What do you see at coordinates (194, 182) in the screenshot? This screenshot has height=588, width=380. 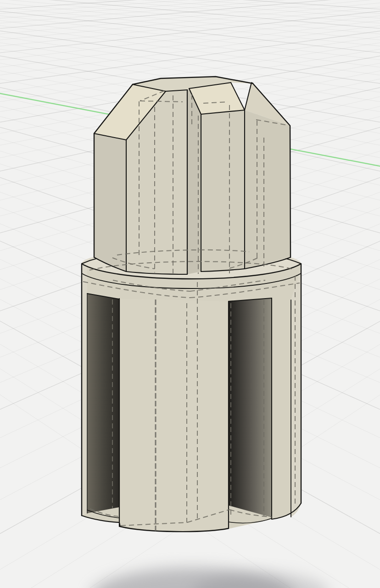 I see `notch-side-face` at bounding box center [194, 182].